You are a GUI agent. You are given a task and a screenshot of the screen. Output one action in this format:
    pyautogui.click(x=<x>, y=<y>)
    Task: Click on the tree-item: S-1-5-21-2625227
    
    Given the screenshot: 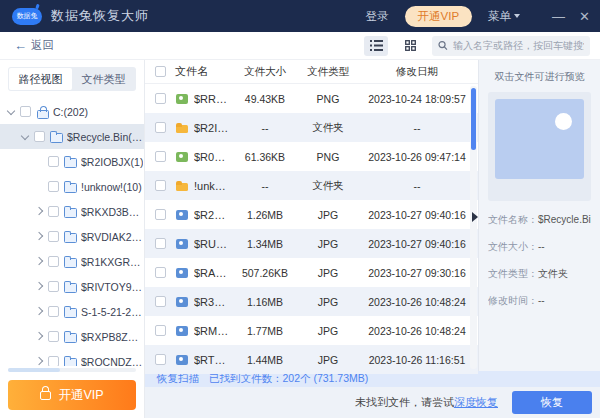 What is the action you would take?
    pyautogui.click(x=72, y=312)
    